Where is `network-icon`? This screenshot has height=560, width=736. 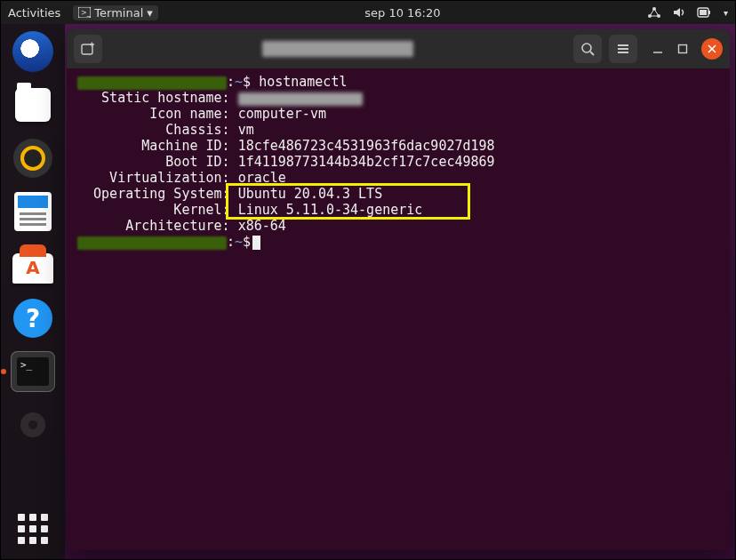 network-icon is located at coordinates (654, 12).